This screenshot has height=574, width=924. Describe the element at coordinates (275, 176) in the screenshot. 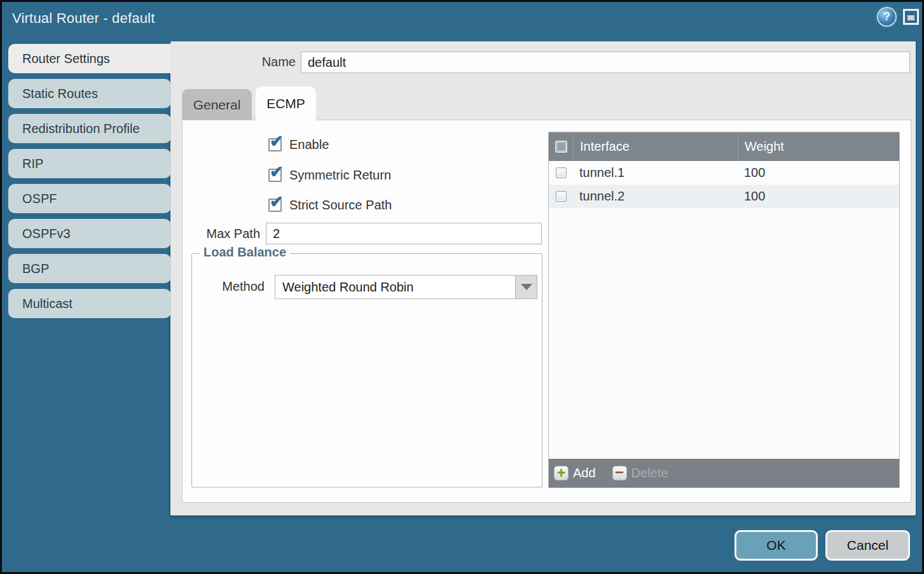

I see `symmetric-return-checkbox: ✔` at that location.